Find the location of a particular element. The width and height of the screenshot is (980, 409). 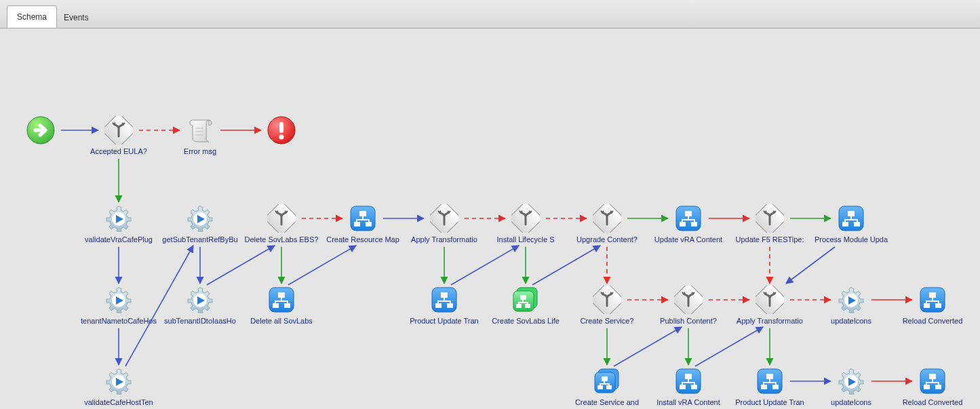

error-icon is located at coordinates (281, 130).